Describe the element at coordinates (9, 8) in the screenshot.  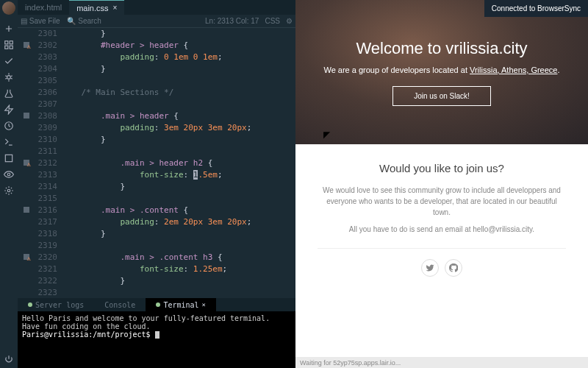
I see `avatar` at that location.